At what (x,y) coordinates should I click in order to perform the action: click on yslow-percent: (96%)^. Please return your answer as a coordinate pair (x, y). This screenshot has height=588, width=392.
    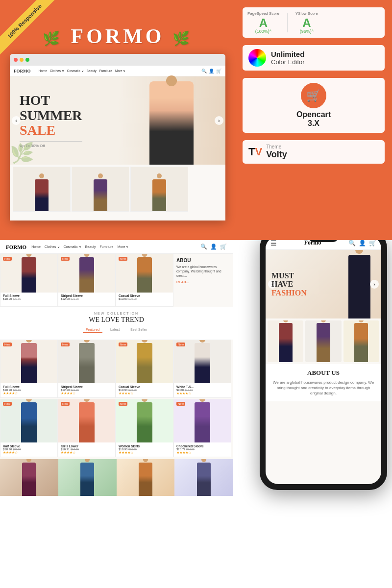
    Looking at the image, I should click on (307, 31).